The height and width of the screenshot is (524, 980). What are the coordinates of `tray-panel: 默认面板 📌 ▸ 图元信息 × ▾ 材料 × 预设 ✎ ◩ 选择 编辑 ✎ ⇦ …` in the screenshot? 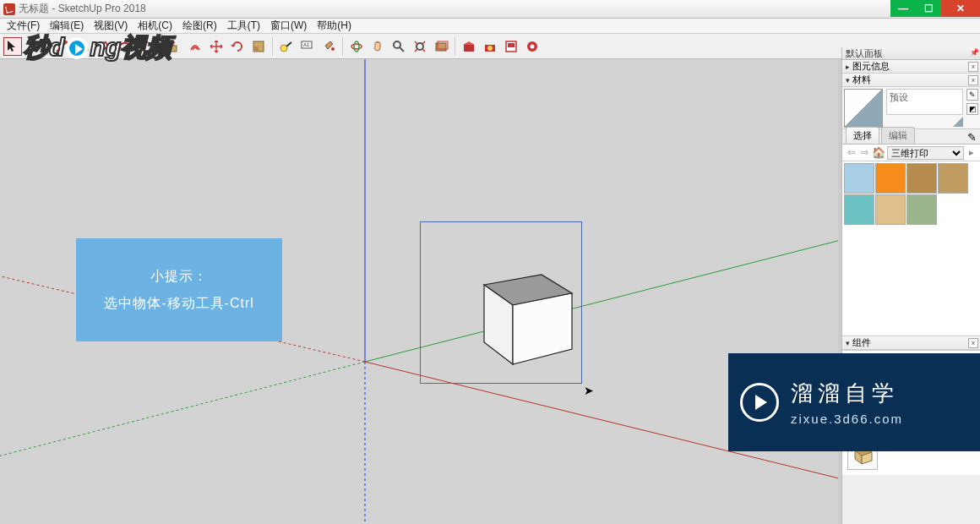 It's located at (911, 286).